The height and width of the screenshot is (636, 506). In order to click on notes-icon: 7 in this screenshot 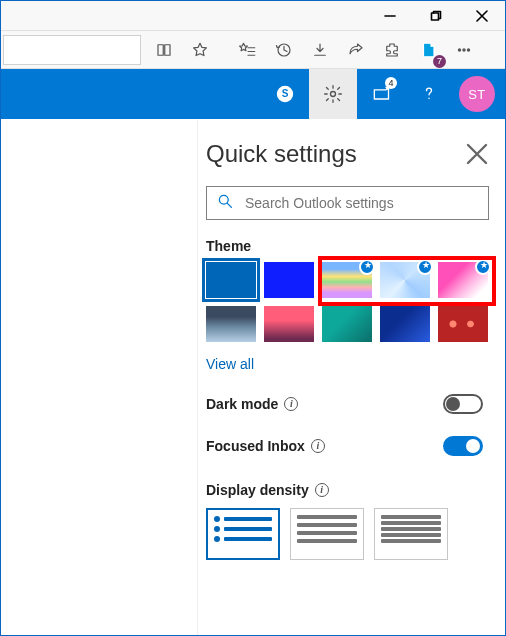, I will do `click(428, 50)`.